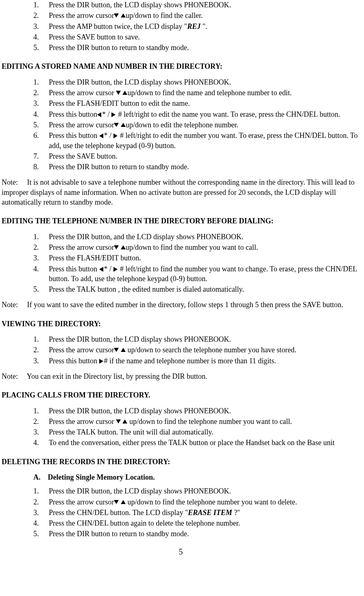 This screenshot has width=364, height=596. I want to click on list-number: 6., so click(41, 135).